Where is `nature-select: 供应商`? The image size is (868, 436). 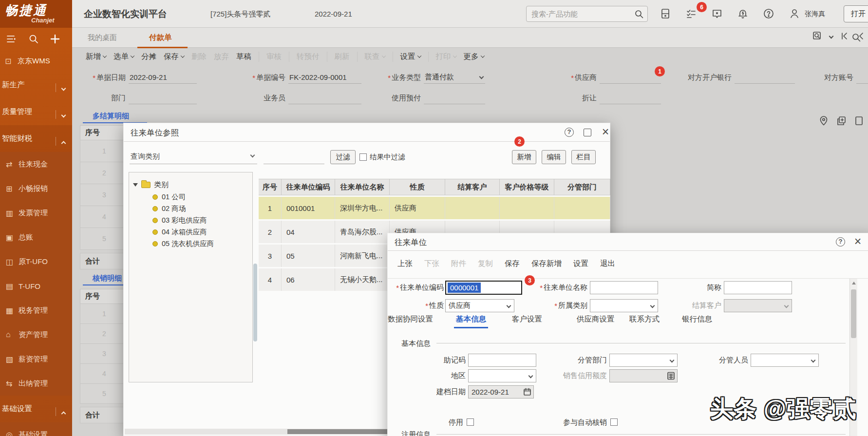 nature-select: 供应商 is located at coordinates (480, 306).